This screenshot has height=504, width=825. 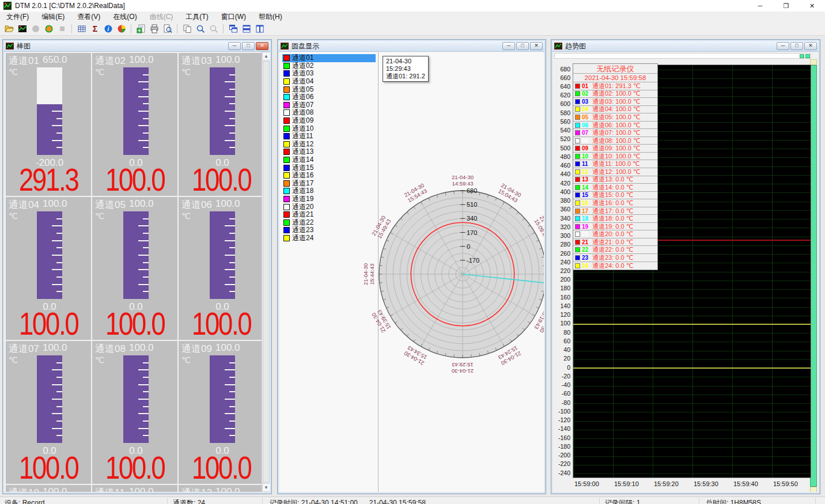 I want to click on trend-maximize-button: □, so click(x=797, y=46).